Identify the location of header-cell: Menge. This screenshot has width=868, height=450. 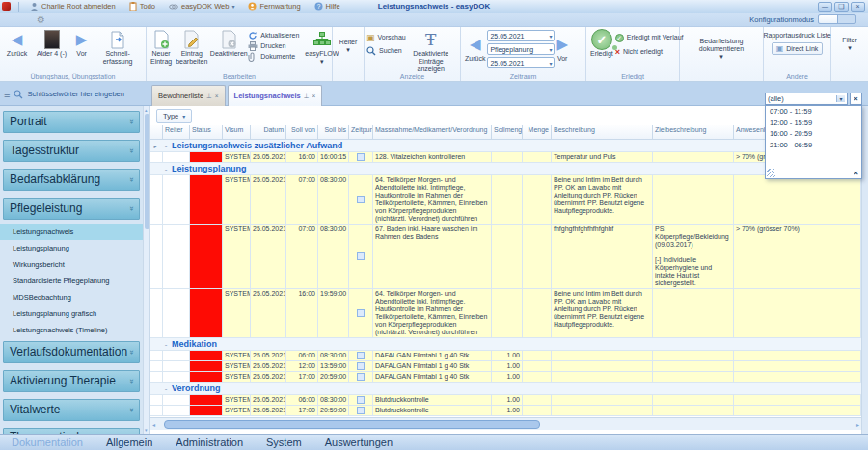
(537, 133).